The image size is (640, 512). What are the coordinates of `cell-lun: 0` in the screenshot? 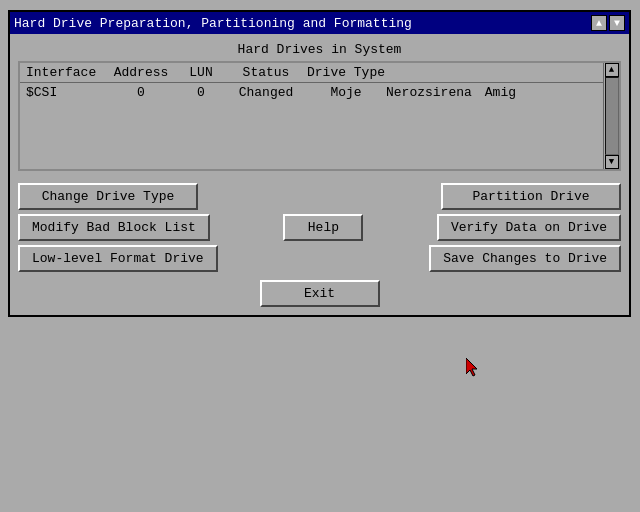 It's located at (201, 92).